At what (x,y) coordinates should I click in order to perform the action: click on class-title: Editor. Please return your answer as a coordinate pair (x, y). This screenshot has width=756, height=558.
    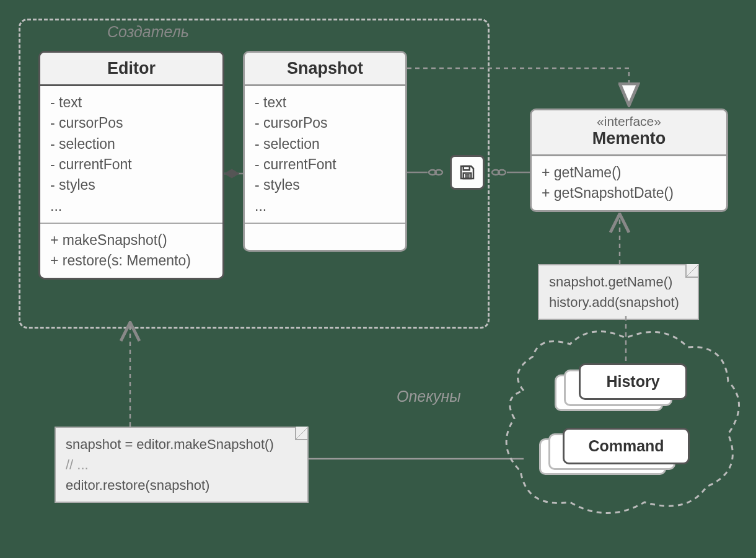
    Looking at the image, I should click on (131, 69).